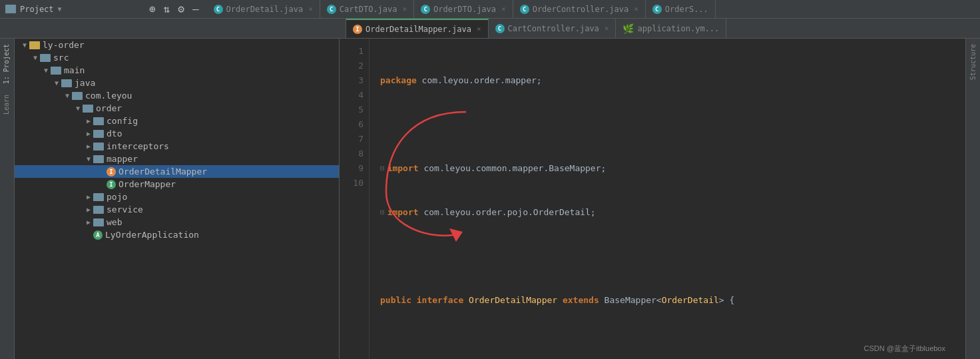  Describe the element at coordinates (7, 105) in the screenshot. I see `learn-side-label: Learn` at that location.